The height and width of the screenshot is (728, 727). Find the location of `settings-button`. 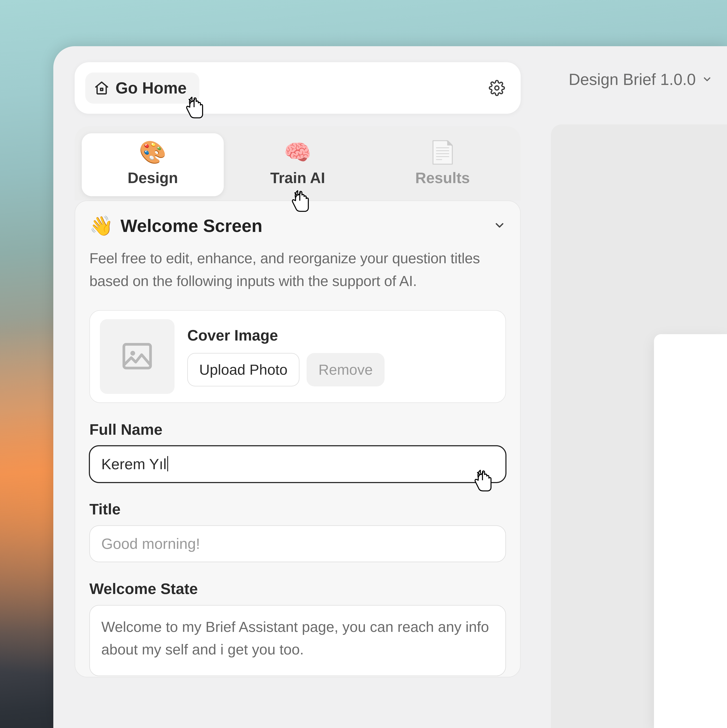

settings-button is located at coordinates (497, 88).